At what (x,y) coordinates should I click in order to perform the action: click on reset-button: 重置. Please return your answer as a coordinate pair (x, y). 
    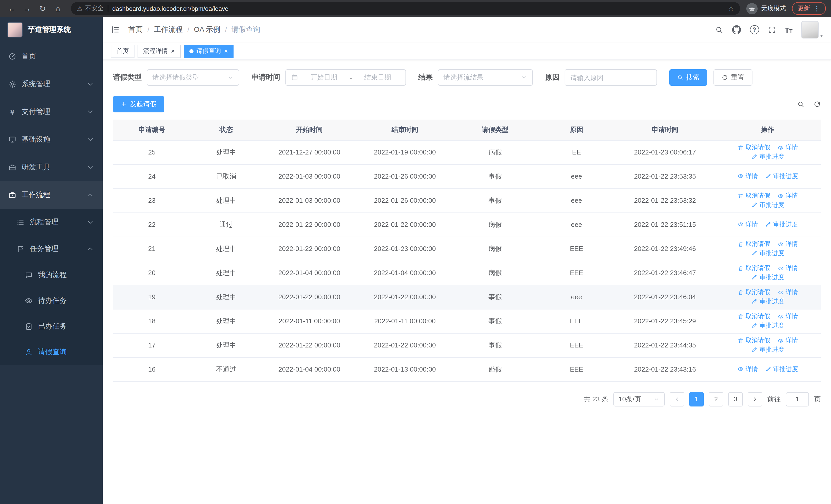
    Looking at the image, I should click on (733, 78).